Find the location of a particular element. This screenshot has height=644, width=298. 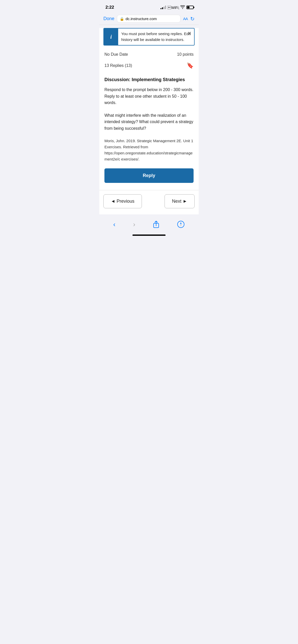

status-icons: WiFi; is located at coordinates (177, 8).